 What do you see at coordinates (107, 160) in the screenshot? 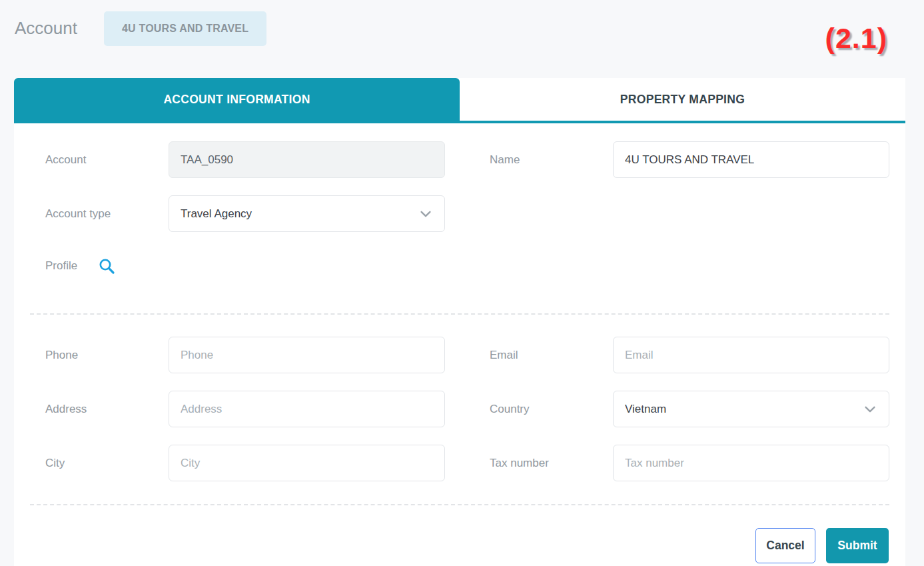
I see `account-label: Account` at bounding box center [107, 160].